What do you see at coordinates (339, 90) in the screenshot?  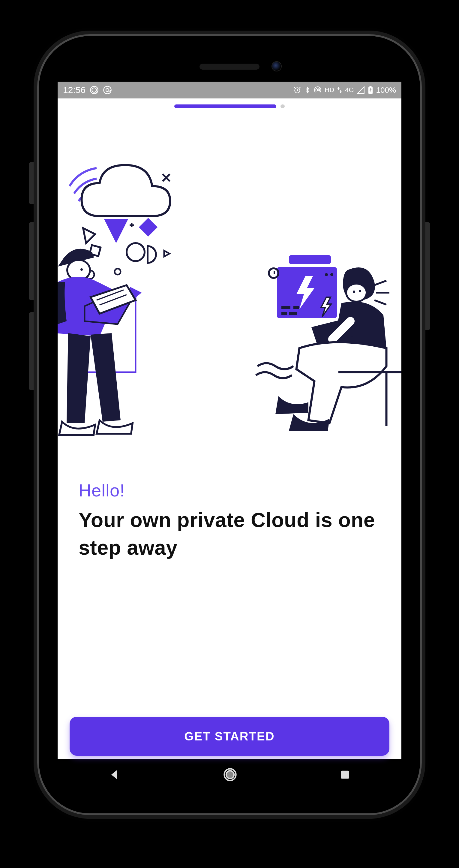 I see `data-arrows-icon` at bounding box center [339, 90].